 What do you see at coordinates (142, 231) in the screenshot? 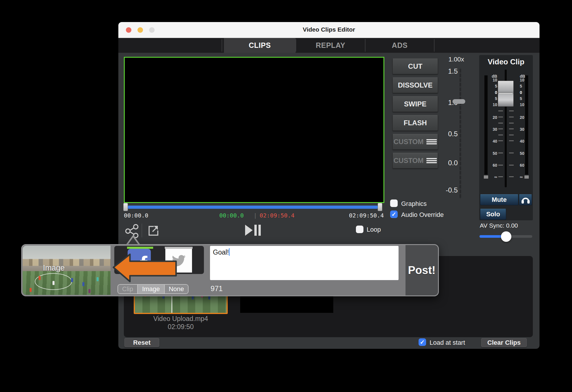
I see `divider` at bounding box center [142, 231].